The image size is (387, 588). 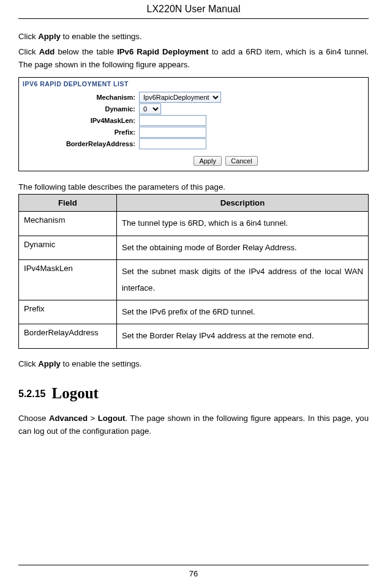 What do you see at coordinates (194, 11) in the screenshot?
I see `doc-title: LX220N User Manual` at bounding box center [194, 11].